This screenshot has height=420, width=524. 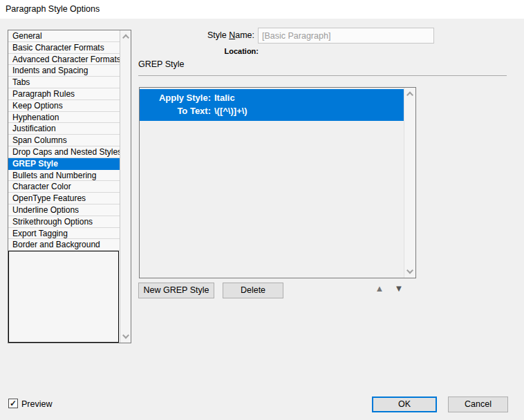 What do you see at coordinates (272, 105) in the screenshot?
I see `grep-style-entry: Apply Style:ItalicTo Text:\([^\)]+\)` at bounding box center [272, 105].